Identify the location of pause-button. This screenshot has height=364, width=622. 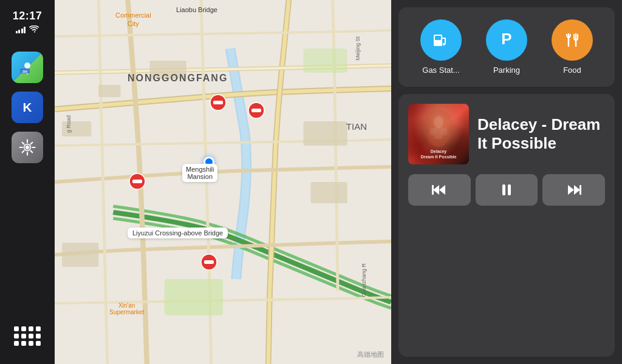
(507, 190).